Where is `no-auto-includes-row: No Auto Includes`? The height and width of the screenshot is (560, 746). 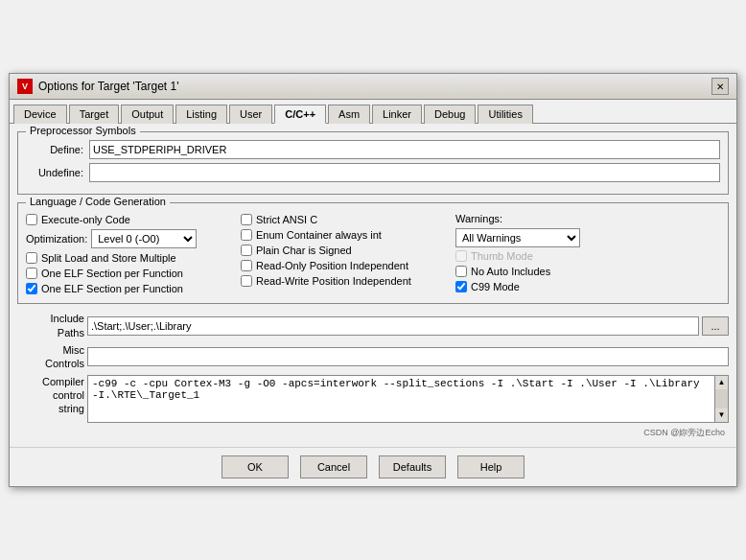 no-auto-includes-row: No Auto Includes is located at coordinates (542, 271).